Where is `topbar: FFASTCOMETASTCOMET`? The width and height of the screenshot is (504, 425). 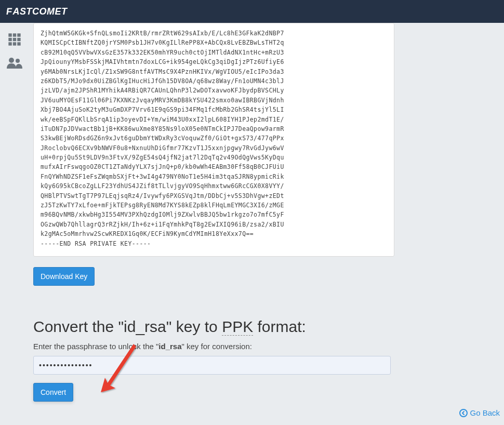 topbar: FFASTCOMETASTCOMET is located at coordinates (252, 11).